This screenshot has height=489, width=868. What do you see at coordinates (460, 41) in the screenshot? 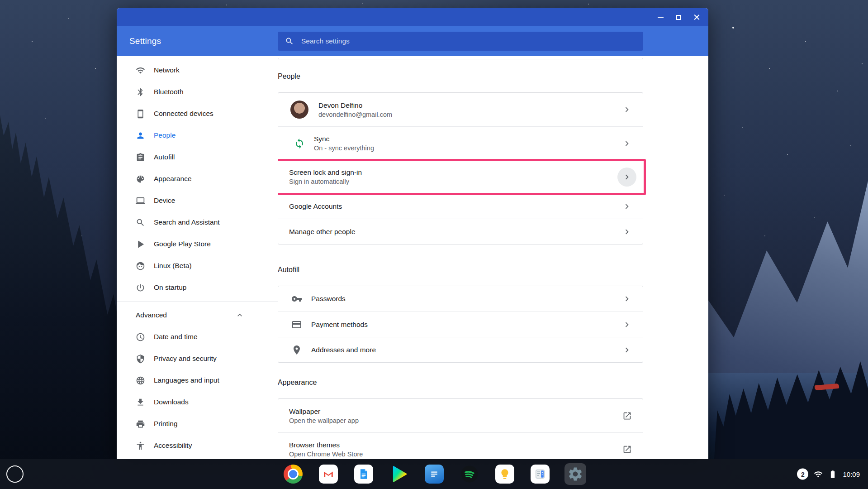
I see `search-bar` at bounding box center [460, 41].